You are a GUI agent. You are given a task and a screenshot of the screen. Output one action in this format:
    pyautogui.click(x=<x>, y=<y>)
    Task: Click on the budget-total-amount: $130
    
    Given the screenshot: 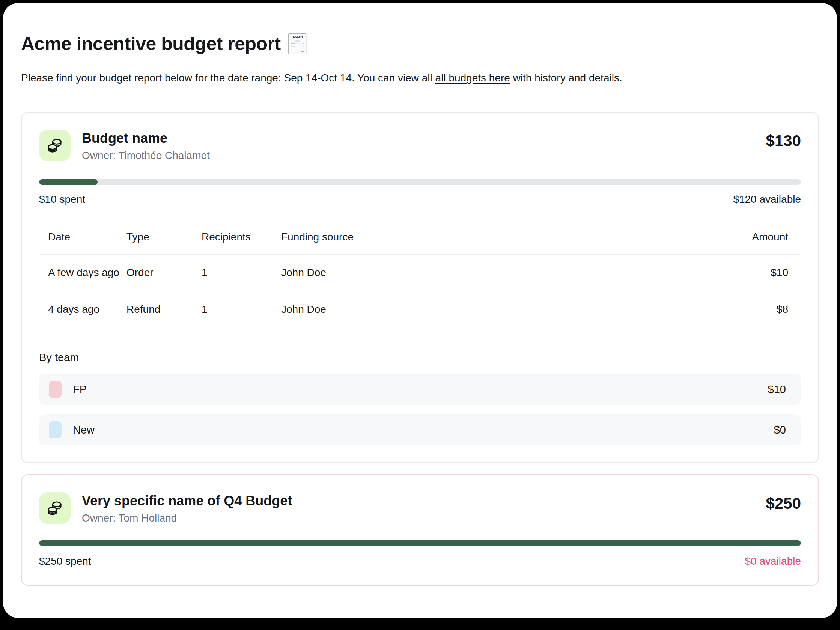 What is the action you would take?
    pyautogui.click(x=783, y=141)
    